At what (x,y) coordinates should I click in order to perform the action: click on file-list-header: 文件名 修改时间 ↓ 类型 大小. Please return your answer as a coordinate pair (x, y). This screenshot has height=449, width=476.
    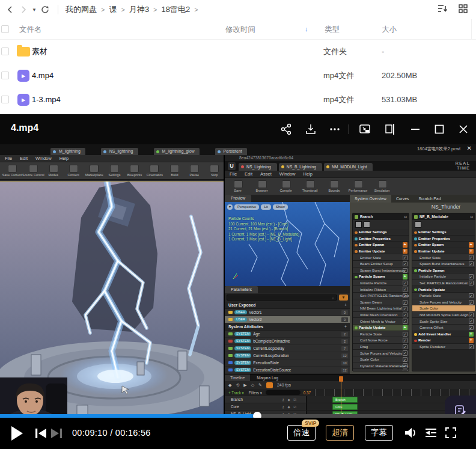
    Looking at the image, I should click on (238, 29).